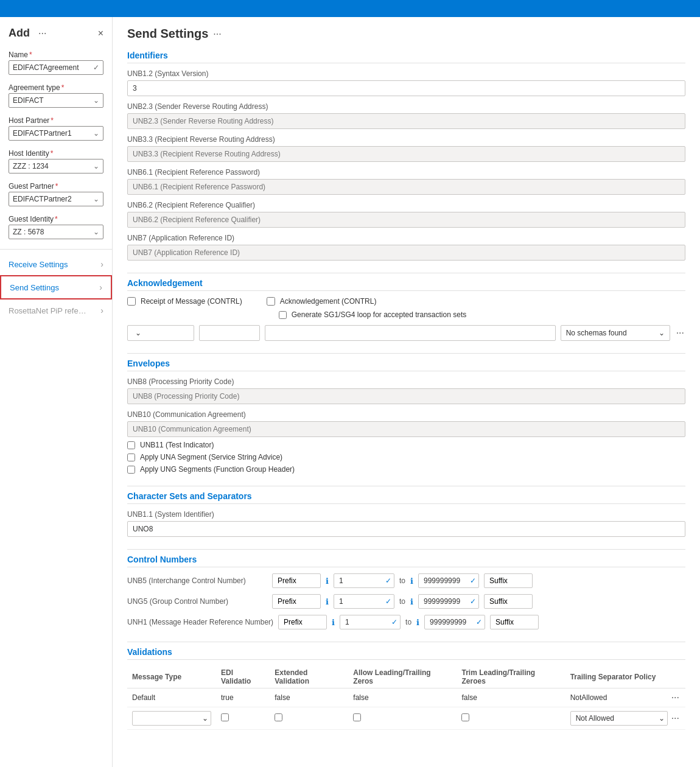 This screenshot has height=767, width=700. Describe the element at coordinates (172, 718) in the screenshot. I see `edit-message-type-dropdown: ⌄` at that location.